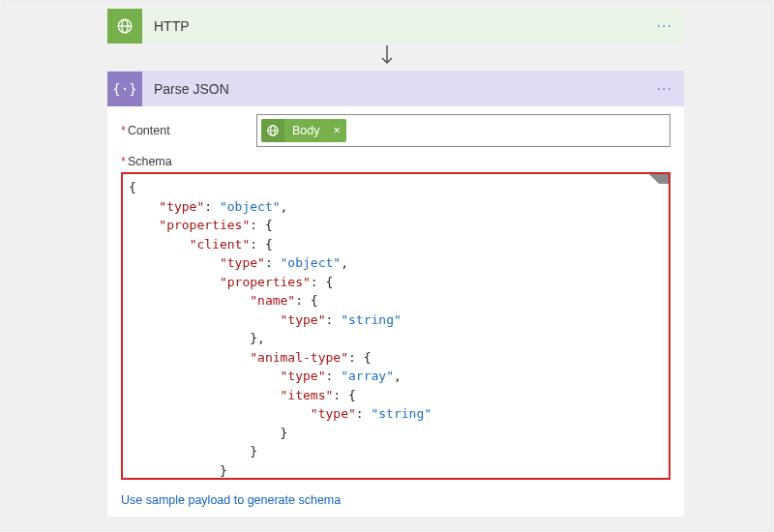  What do you see at coordinates (125, 89) in the screenshot?
I see `braces-icon: {·}` at bounding box center [125, 89].